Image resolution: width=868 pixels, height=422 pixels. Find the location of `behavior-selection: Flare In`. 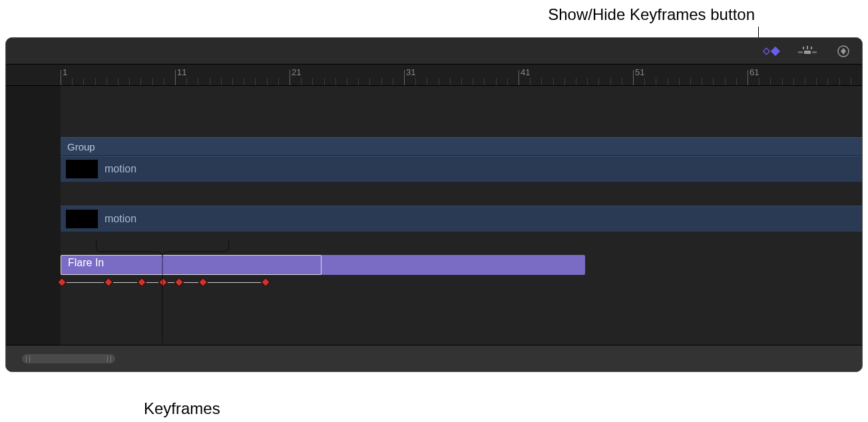

behavior-selection: Flare In is located at coordinates (191, 265).